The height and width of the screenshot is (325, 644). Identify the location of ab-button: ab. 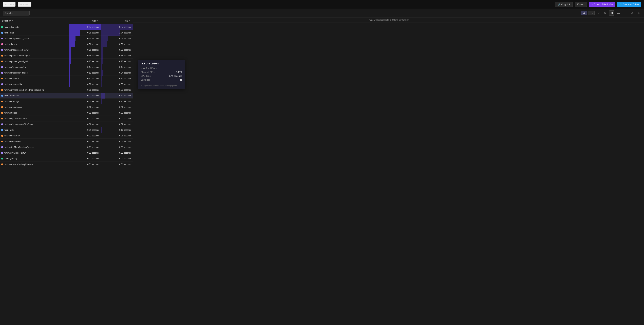
(584, 13).